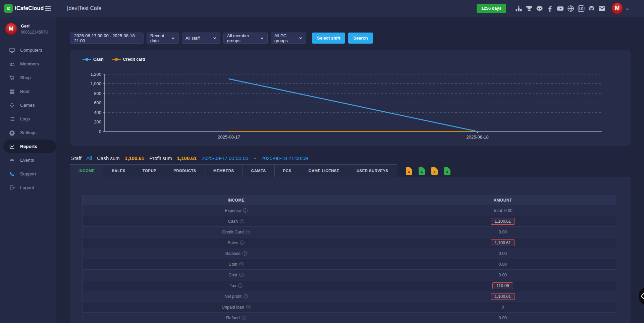 Image resolution: width=644 pixels, height=323 pixels. I want to click on sidebar-item-boot: Boot, so click(28, 91).